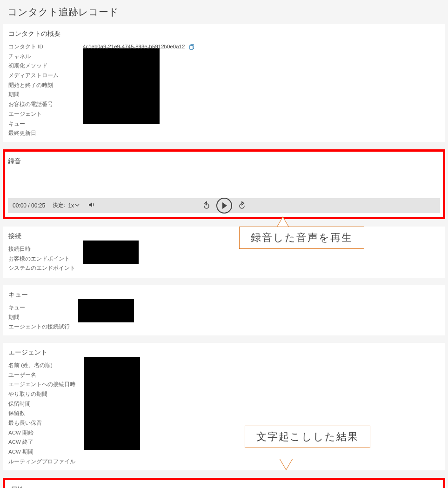  Describe the element at coordinates (46, 124) in the screenshot. I see `overview-label-queue: キュー` at that location.